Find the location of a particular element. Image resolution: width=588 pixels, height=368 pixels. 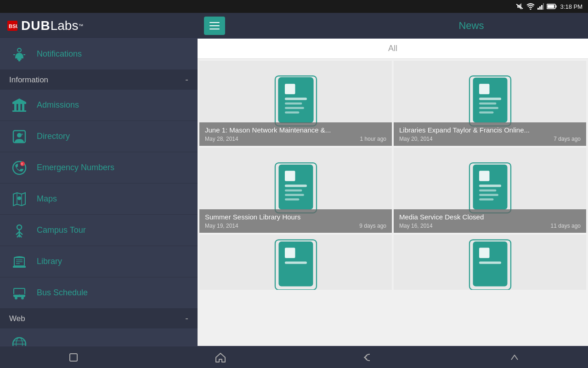

news-card-1-overlay: June 1: Mason Network Maintenance &... M… is located at coordinates (296, 134).